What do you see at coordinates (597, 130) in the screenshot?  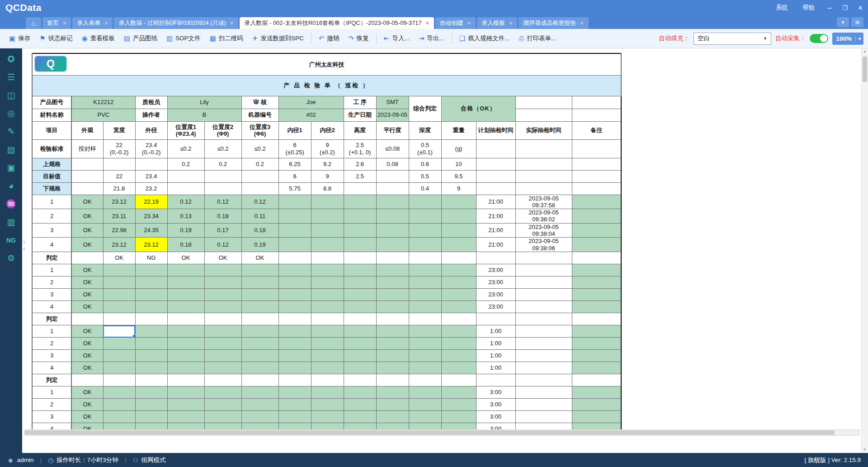 I see `cell: 备注` at bounding box center [597, 130].